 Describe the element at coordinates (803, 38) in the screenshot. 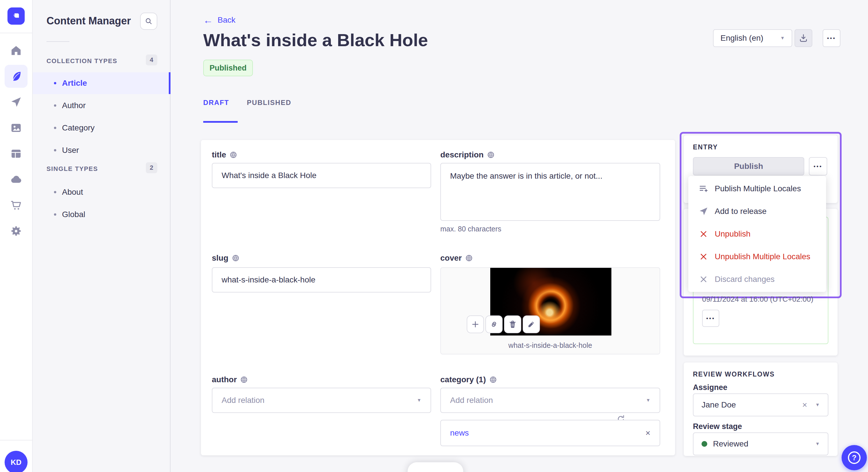

I see `export-button` at that location.